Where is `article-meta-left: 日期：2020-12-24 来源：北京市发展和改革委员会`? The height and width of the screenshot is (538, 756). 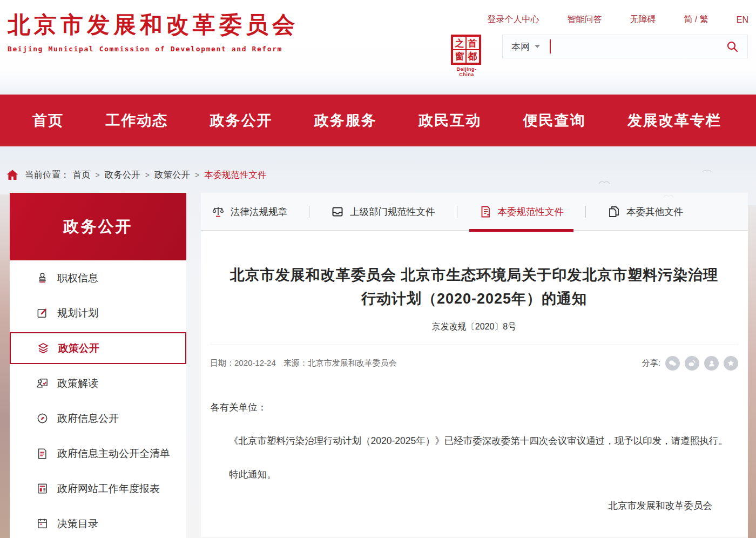 article-meta-left: 日期：2020-12-24 来源：北京市发展和改革委员会 is located at coordinates (303, 363).